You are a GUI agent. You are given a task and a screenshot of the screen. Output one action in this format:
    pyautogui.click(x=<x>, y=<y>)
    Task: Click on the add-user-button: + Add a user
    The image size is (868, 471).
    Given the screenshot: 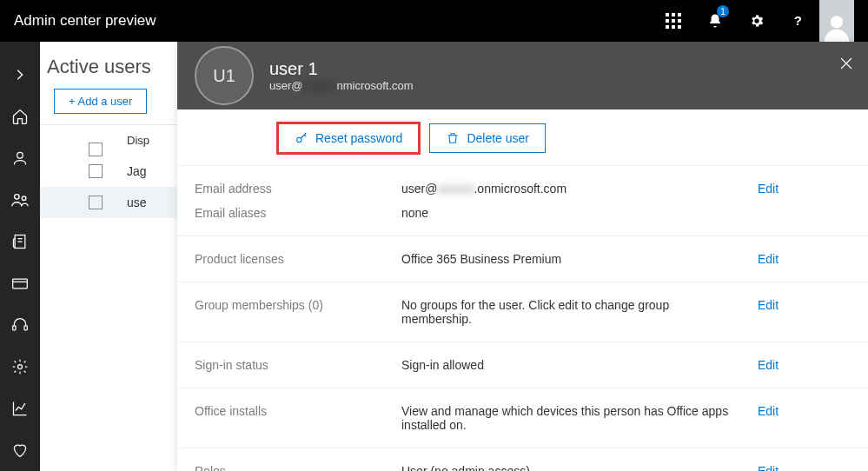 What is the action you would take?
    pyautogui.click(x=101, y=101)
    